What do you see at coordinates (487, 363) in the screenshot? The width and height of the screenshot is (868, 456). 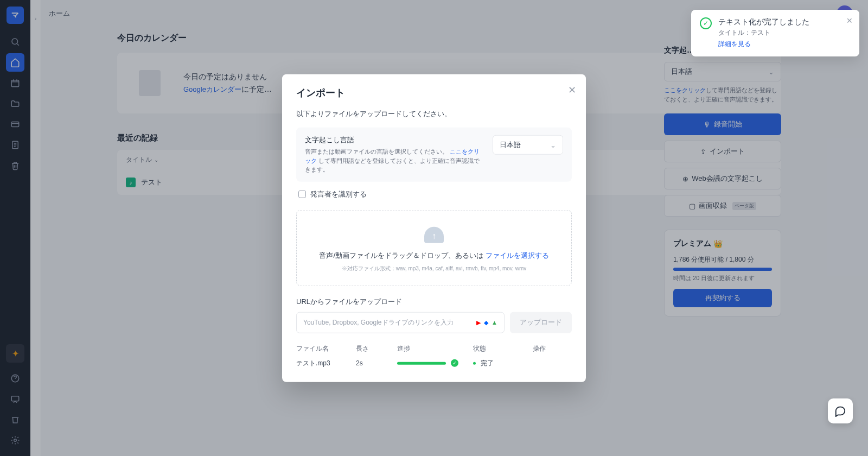 I see `file-state: 完了` at bounding box center [487, 363].